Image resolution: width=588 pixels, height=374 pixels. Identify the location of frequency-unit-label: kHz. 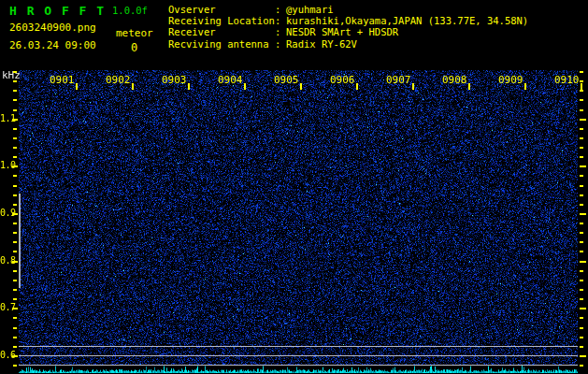
(11, 75).